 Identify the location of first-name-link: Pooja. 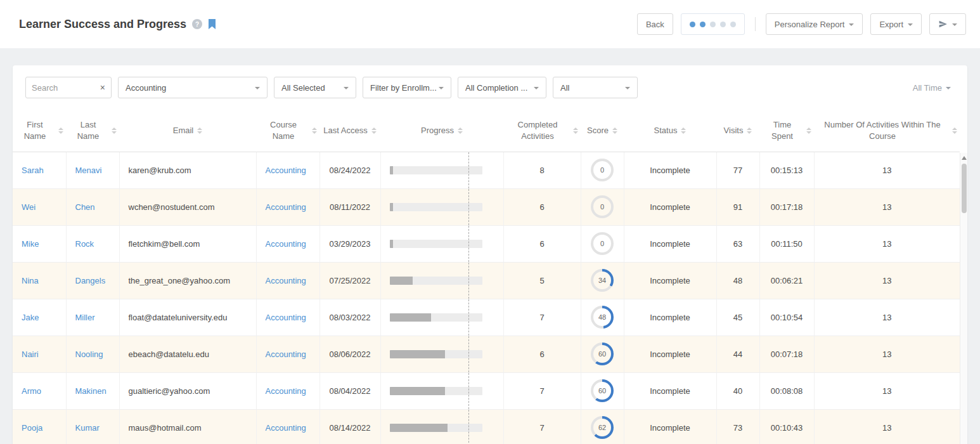
(32, 428).